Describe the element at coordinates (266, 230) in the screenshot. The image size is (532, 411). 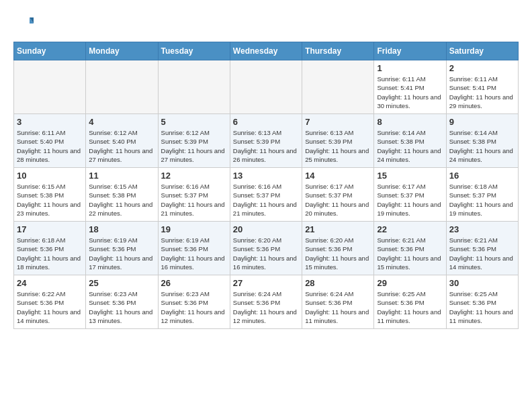
I see `day-number: 20` at that location.